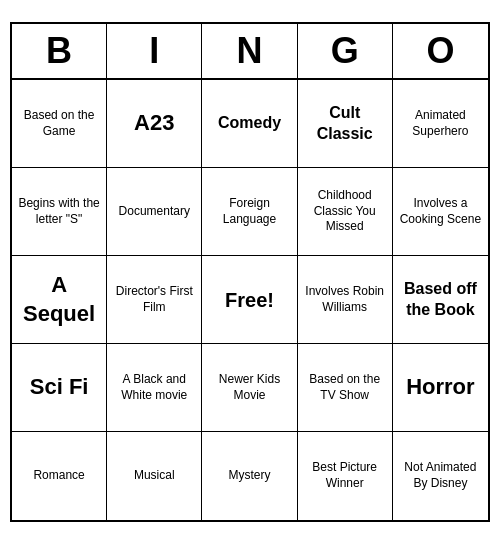 The height and width of the screenshot is (544, 500). What do you see at coordinates (154, 476) in the screenshot?
I see `bingo-cell-r5c2: Musical` at bounding box center [154, 476].